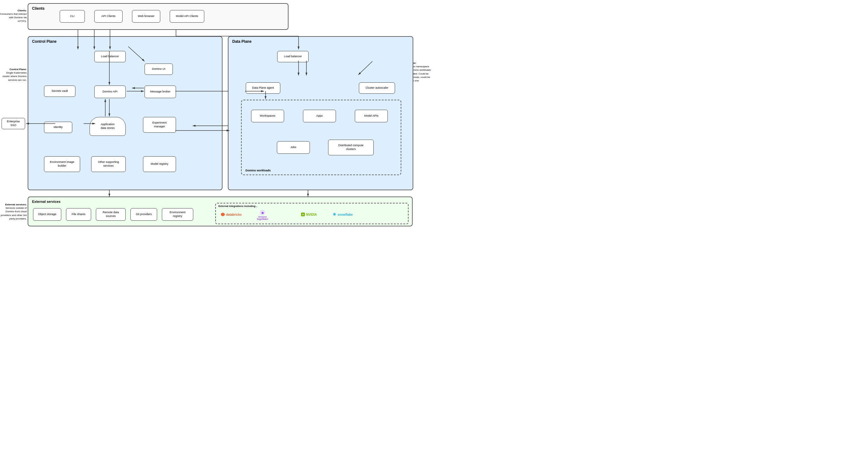 The image size is (868, 455). Describe the element at coordinates (293, 57) in the screenshot. I see `dp-load-balancer: Load balancer` at that location.